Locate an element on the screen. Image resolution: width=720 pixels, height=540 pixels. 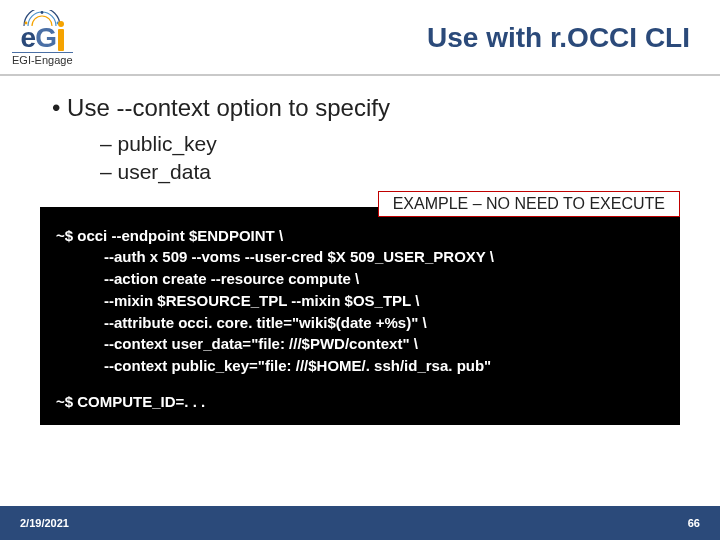
example-tag: EXAMPLE – NO NEED TO EXECUTE is located at coordinates (529, 204).